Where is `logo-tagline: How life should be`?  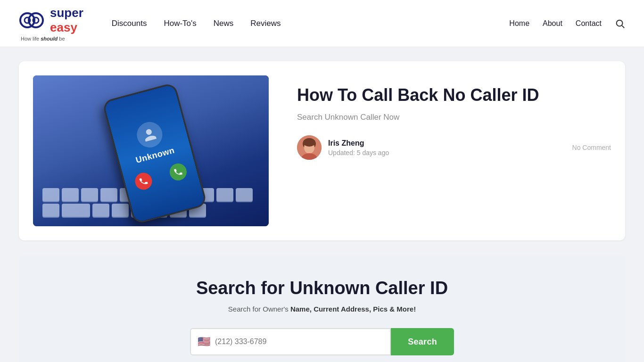 logo-tagline: How life should be is located at coordinates (43, 39).